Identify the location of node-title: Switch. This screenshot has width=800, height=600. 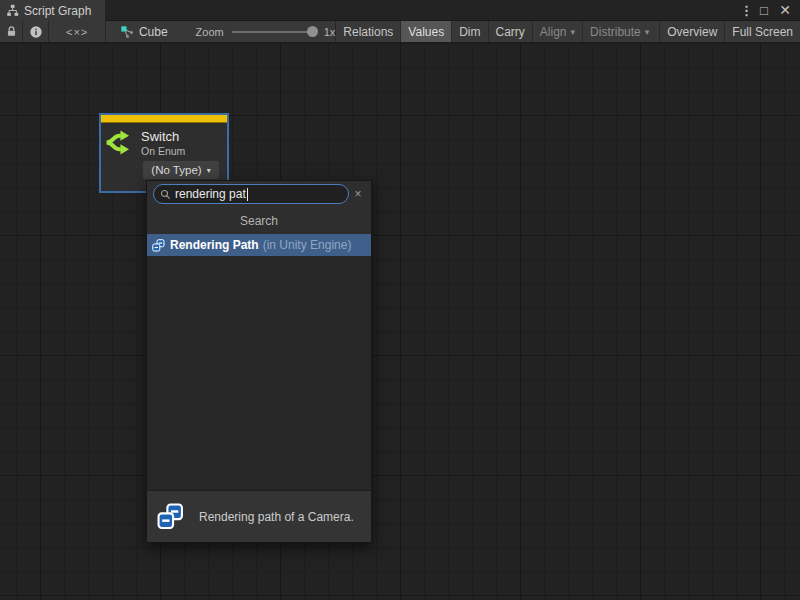
(163, 136).